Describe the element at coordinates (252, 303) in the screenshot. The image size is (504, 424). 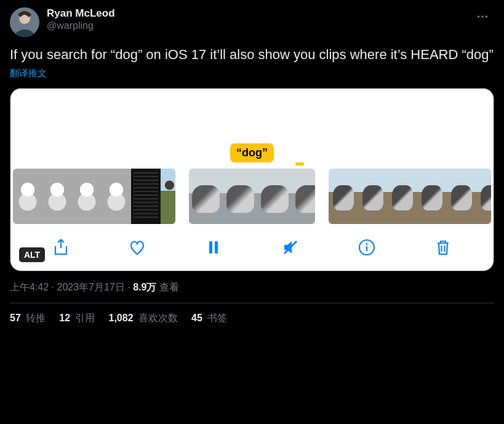
I see `divider` at that location.